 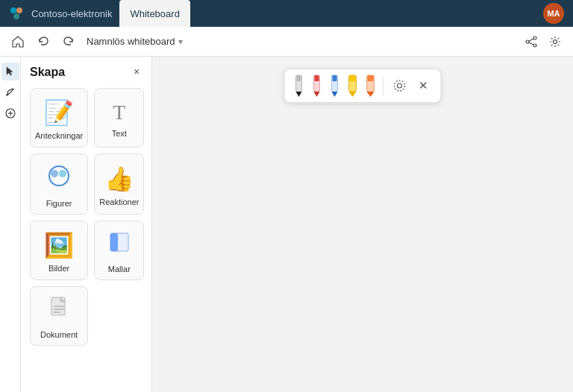 I want to click on text-label: Text, so click(x=119, y=133).